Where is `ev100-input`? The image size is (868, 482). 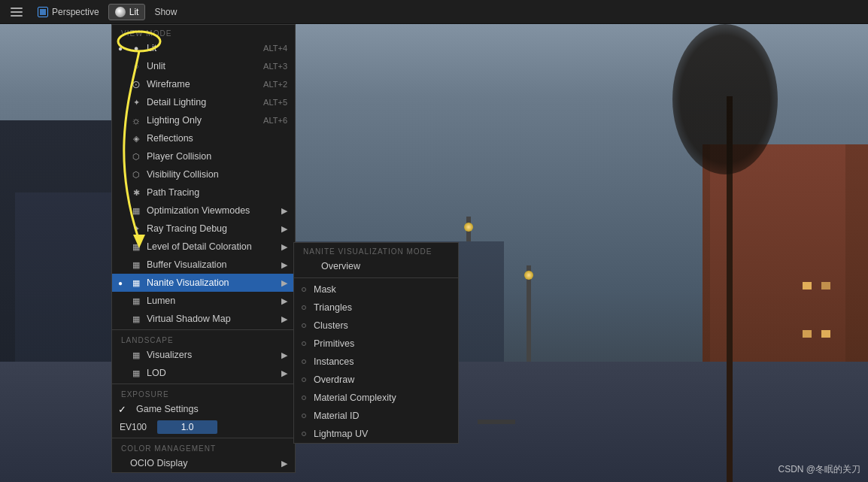
ev100-input is located at coordinates (187, 427).